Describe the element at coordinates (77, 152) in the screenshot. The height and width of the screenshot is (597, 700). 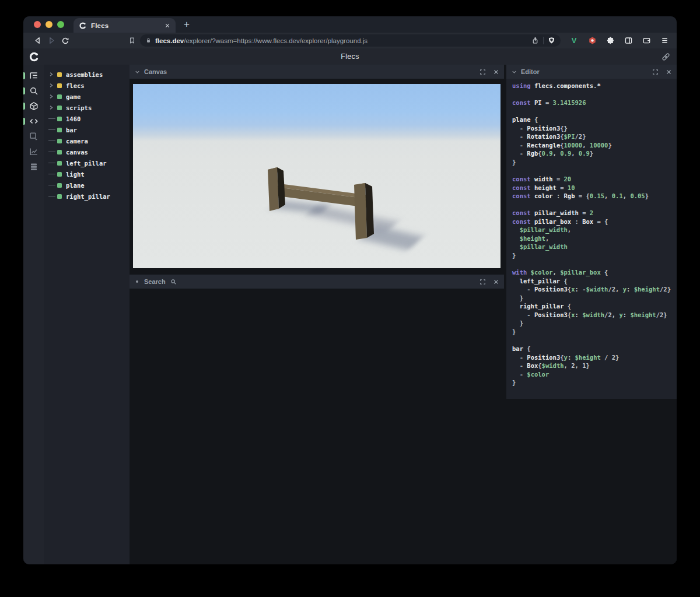
I see `tree-item-label: canvas` at that location.